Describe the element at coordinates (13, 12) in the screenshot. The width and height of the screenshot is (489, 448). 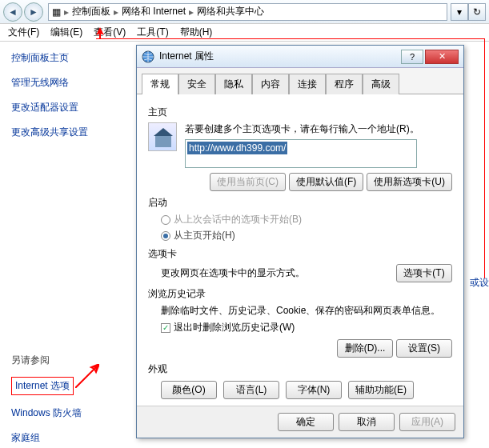
I see `nav-back-button: ◄` at that location.